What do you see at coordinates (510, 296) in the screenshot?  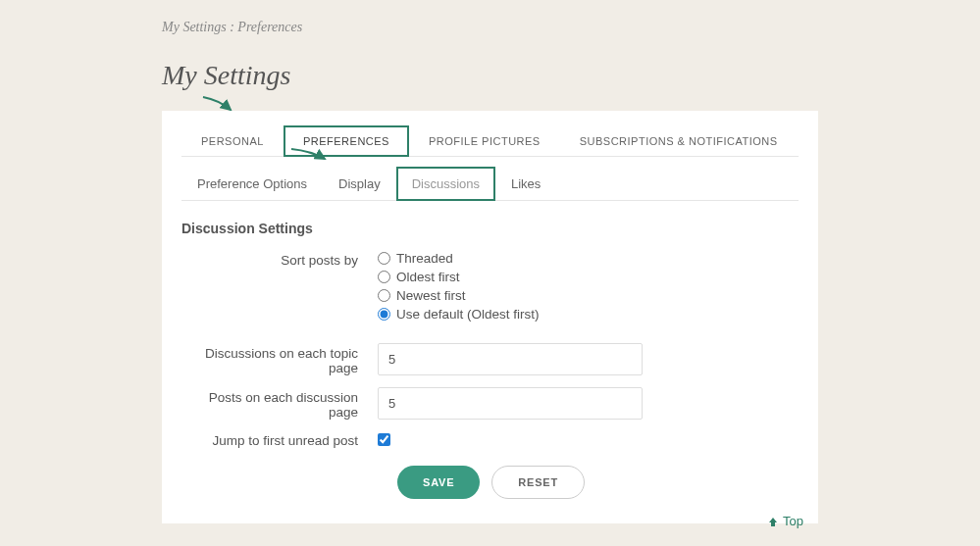 I see `radio-newest-first: Newest first` at bounding box center [510, 296].